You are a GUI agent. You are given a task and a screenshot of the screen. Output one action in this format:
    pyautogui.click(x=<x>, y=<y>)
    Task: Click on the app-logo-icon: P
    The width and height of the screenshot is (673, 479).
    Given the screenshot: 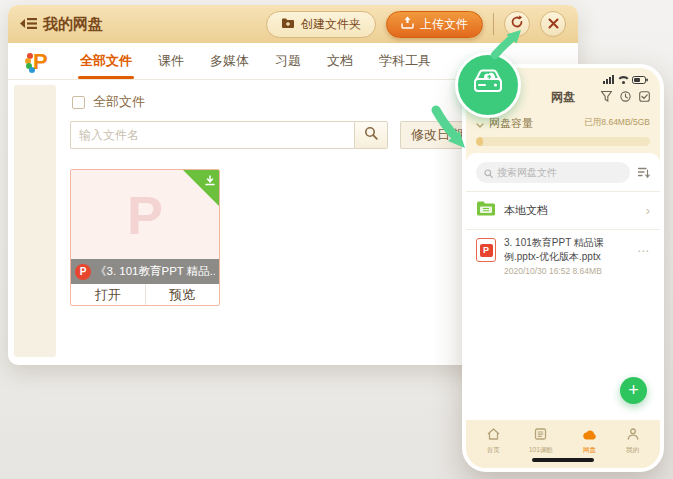 What is the action you would take?
    pyautogui.click(x=36, y=61)
    